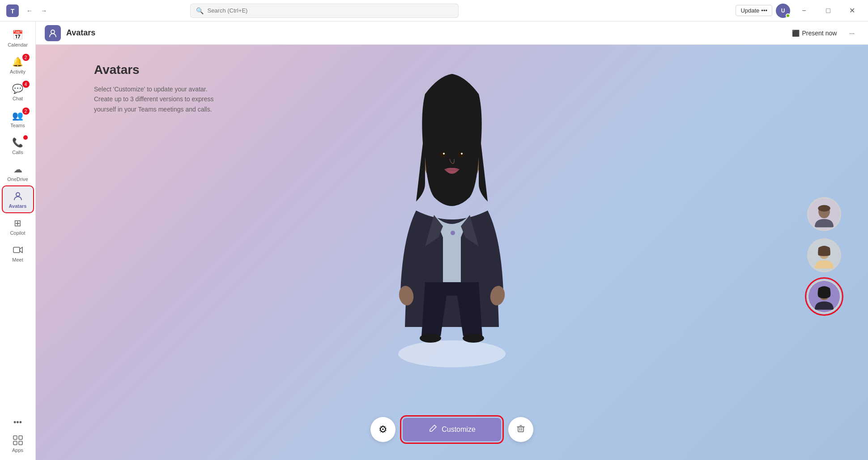 Image resolution: width=868 pixels, height=460 pixels. Describe the element at coordinates (799, 11) in the screenshot. I see `title-bar-right: Update ••• U − □ ✕` at that location.